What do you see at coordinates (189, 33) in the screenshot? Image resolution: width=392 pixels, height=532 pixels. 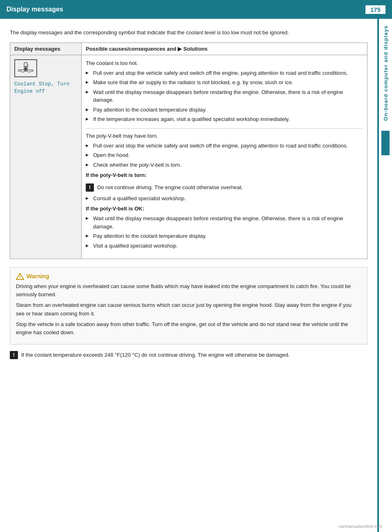 I see `intro-text: The display messages and the correspondi…` at bounding box center [189, 33].